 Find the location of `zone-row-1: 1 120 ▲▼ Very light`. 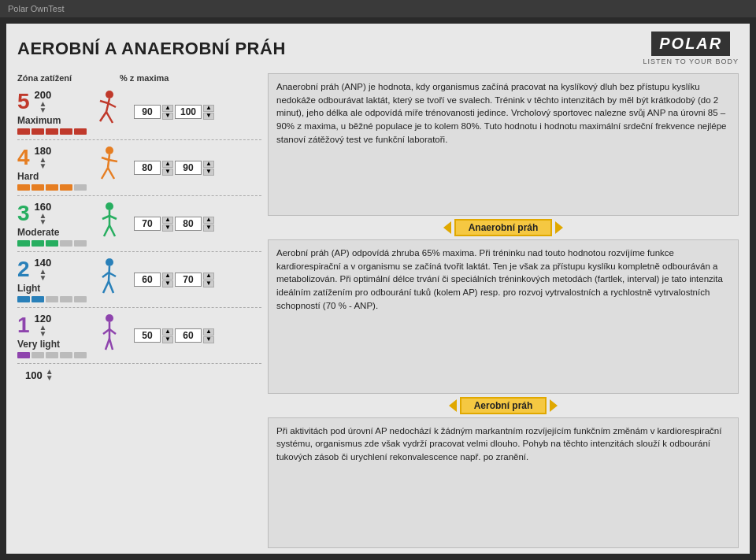

zone-row-1: 1 120 ▲▼ Very light is located at coordinates (139, 336).